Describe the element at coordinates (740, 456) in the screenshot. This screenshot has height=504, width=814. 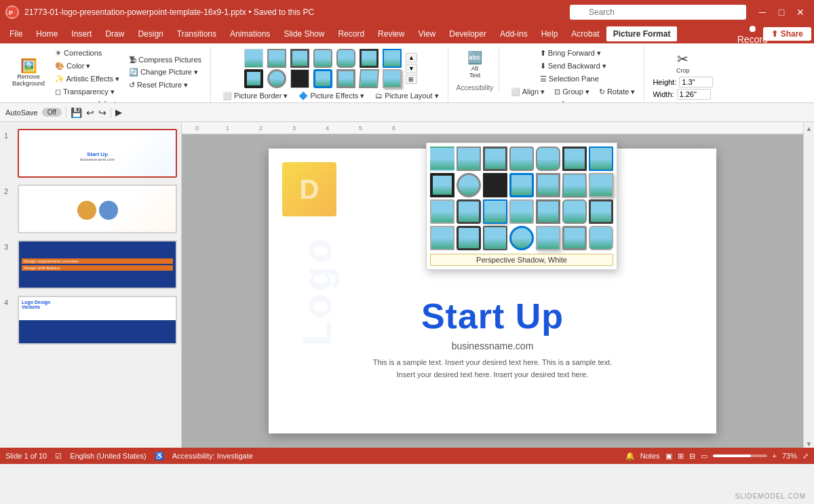
I see `zoom-slider` at that location.